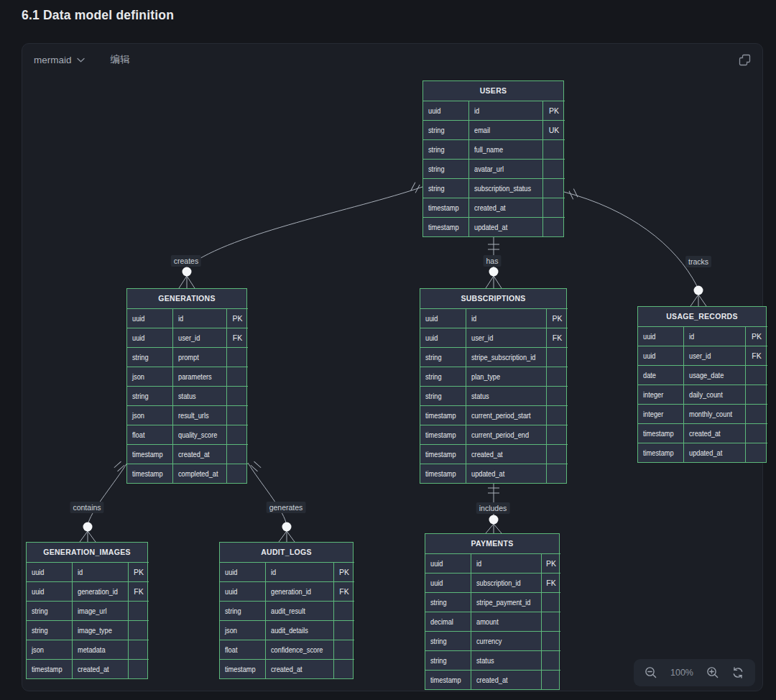  Describe the element at coordinates (714, 375) in the screenshot. I see `attr-name: usage_date` at that location.